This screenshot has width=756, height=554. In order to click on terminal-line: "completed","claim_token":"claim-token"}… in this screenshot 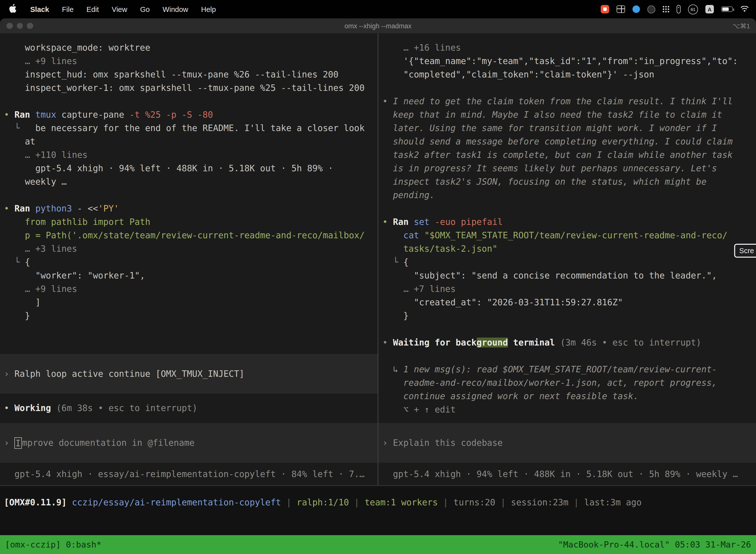, I will do `click(567, 75)`.